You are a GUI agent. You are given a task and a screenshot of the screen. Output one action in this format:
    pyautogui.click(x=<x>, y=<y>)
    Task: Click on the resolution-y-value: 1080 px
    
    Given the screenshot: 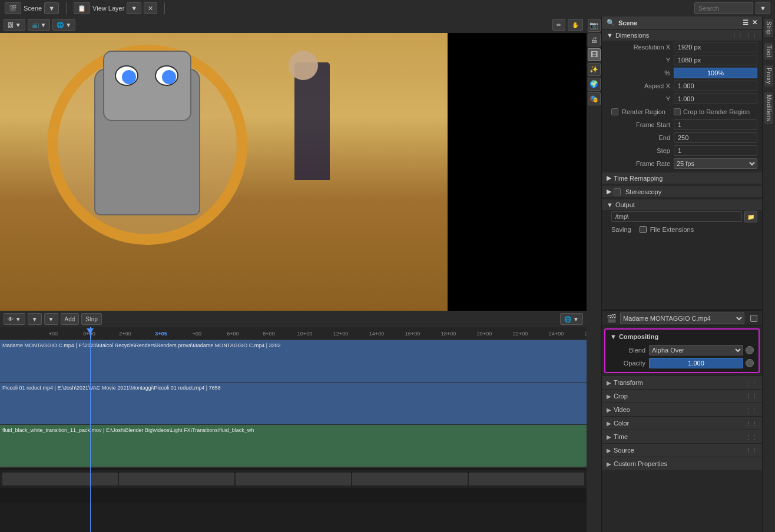 What is the action you would take?
    pyautogui.click(x=716, y=60)
    